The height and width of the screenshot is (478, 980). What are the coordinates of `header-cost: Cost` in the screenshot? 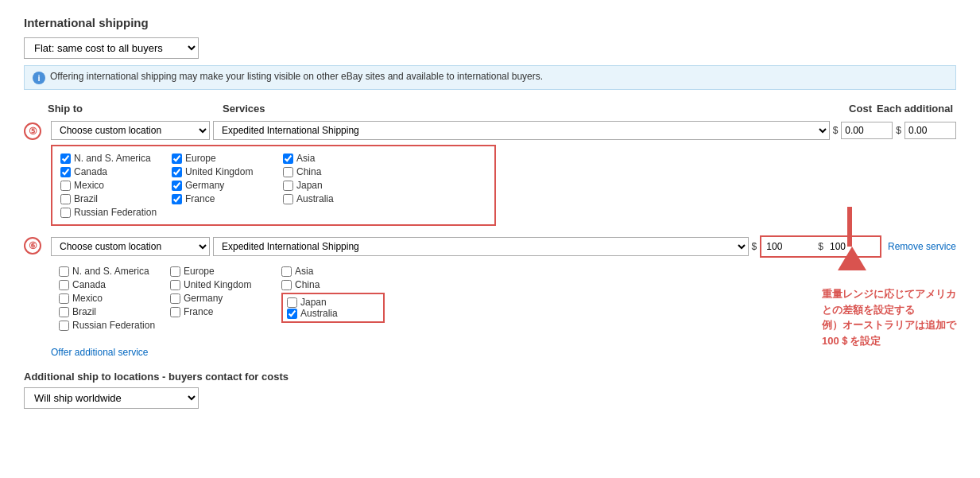 It's located at (845, 108).